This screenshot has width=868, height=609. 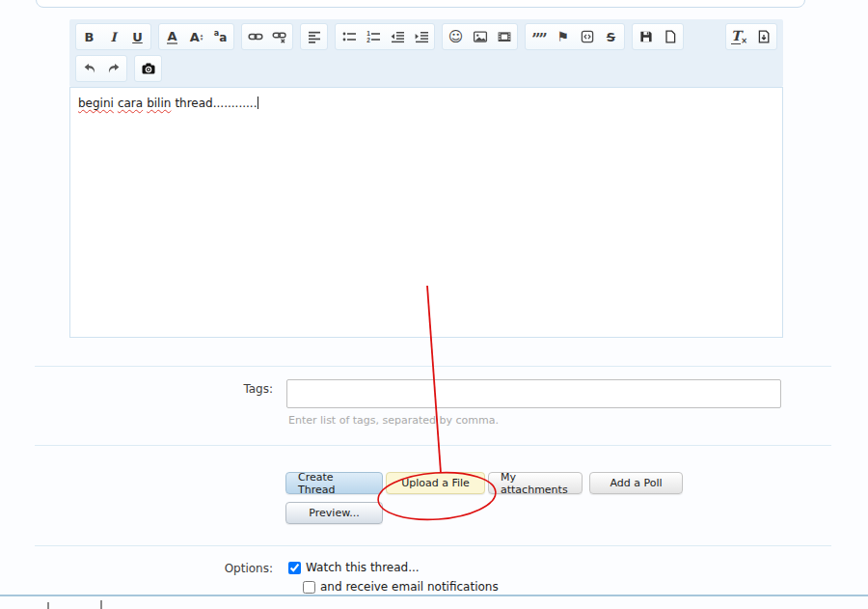 What do you see at coordinates (385, 37) in the screenshot?
I see `list-group: 1 2` at bounding box center [385, 37].